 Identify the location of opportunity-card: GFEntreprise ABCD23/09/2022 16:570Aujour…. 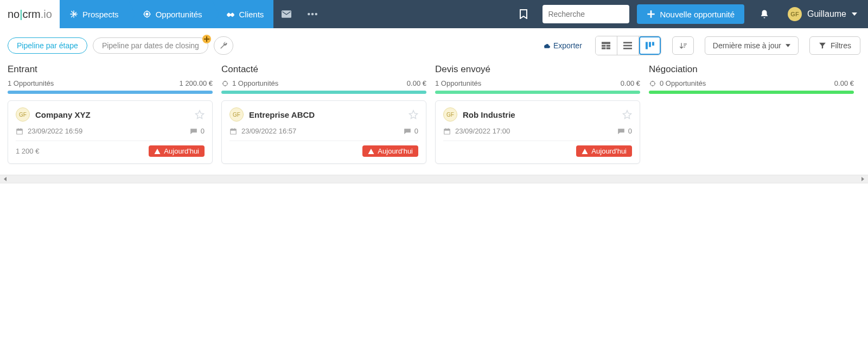
(324, 132).